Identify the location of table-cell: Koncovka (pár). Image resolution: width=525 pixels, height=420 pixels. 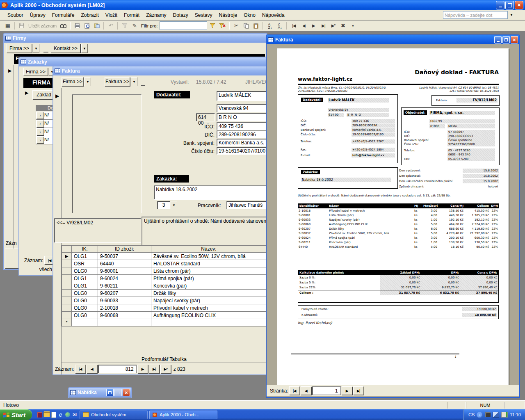
(209, 286).